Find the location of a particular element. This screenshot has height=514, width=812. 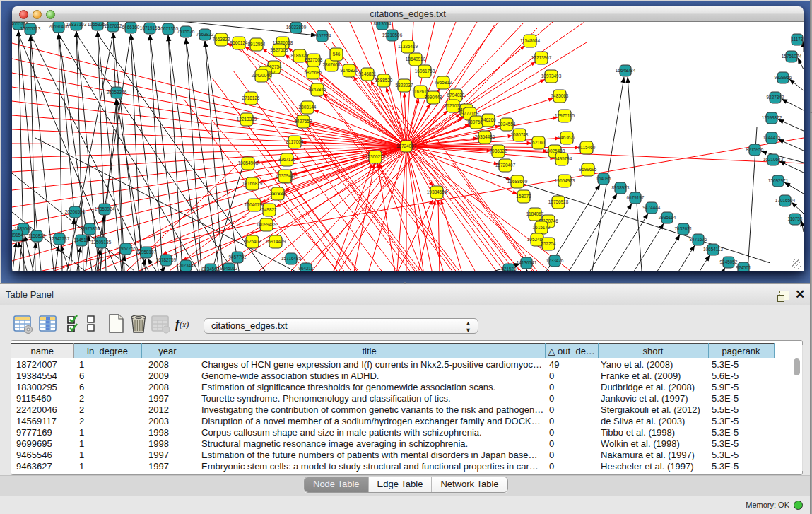

svg-text: 12093872 is located at coordinates (772, 117).